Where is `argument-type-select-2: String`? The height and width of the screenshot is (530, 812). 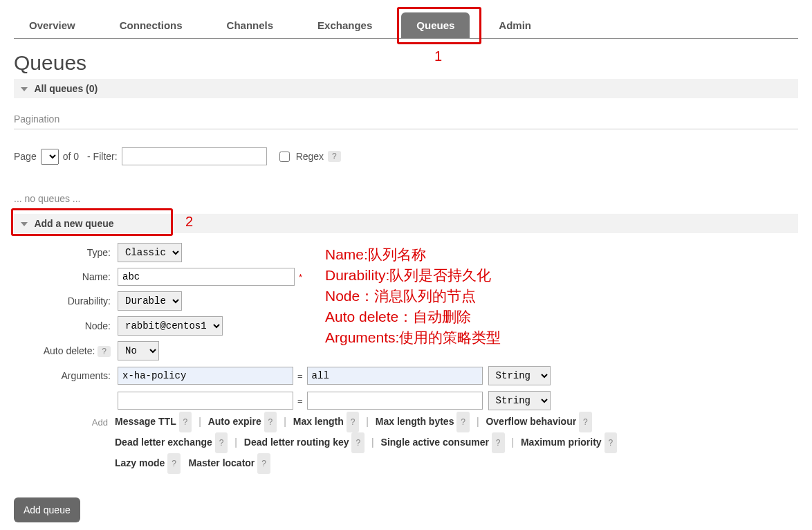 argument-type-select-2: String is located at coordinates (519, 401).